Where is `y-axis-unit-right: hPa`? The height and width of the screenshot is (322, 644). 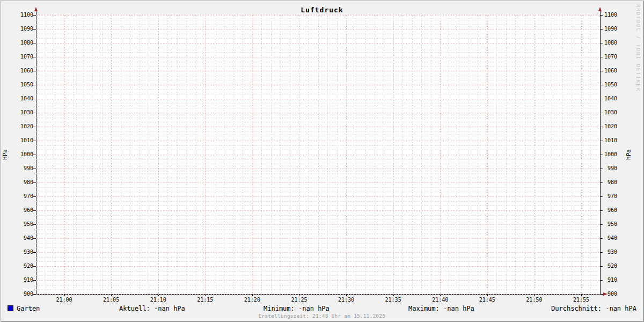
y-axis-unit-right: hPa is located at coordinates (629, 155).